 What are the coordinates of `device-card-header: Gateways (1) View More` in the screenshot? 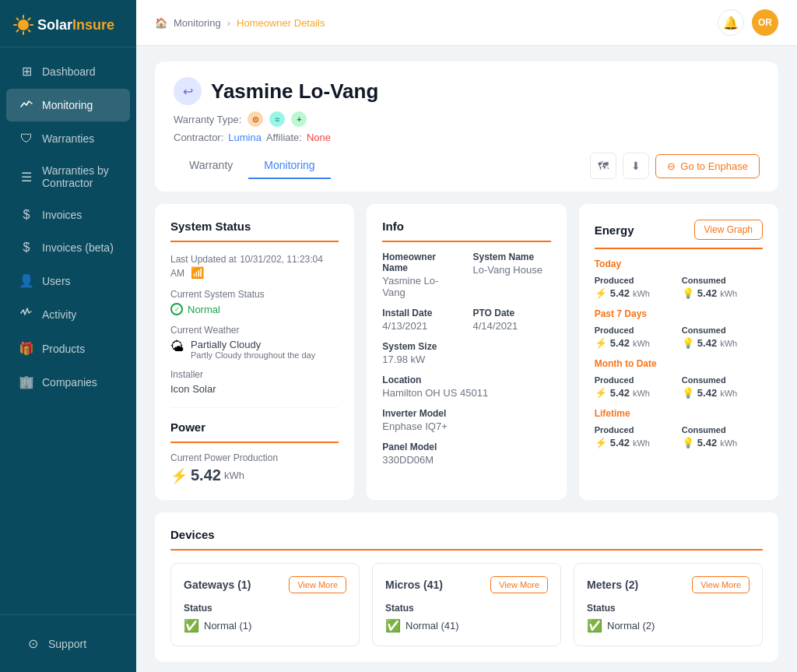 It's located at (265, 585).